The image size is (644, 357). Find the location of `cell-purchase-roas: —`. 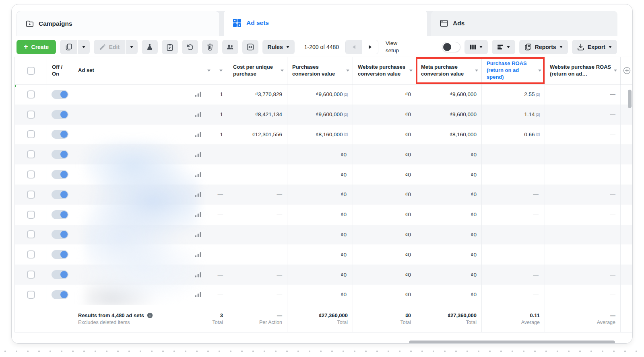

cell-purchase-roas: — is located at coordinates (514, 295).